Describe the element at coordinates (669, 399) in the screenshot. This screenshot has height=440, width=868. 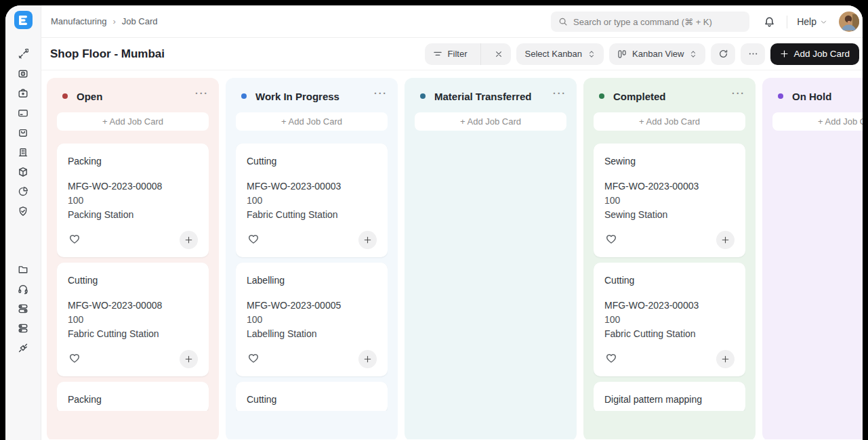
I see `card-title: Digital pattern mapping` at that location.